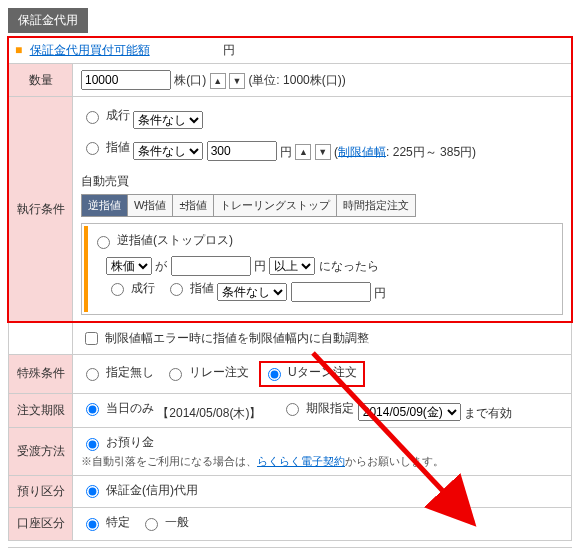 This screenshot has width=580, height=548. Describe the element at coordinates (90, 50) in the screenshot. I see `buying-power-link: 保証金代用買付可能額` at that location.